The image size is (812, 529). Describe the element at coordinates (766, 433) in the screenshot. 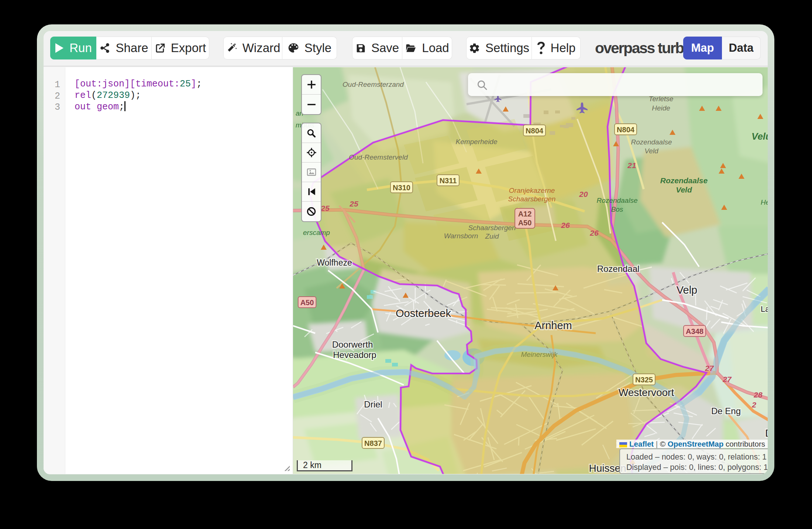

I see `svg-text: Du` at that location.